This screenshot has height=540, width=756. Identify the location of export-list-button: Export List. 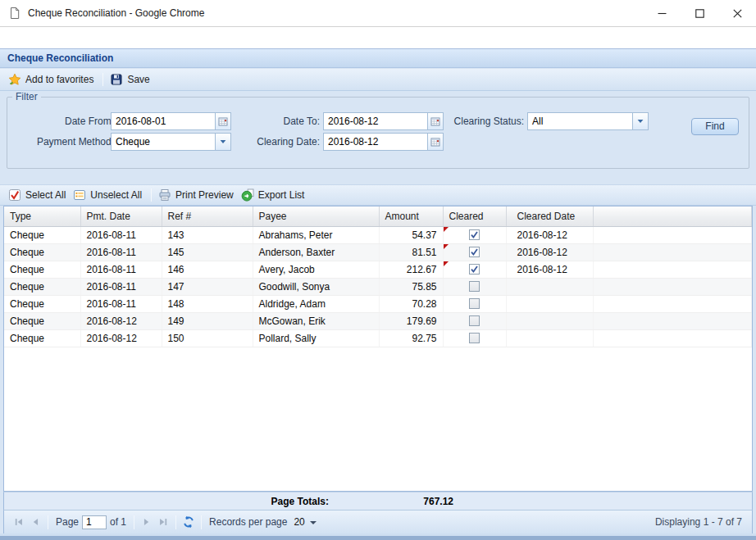
(274, 195).